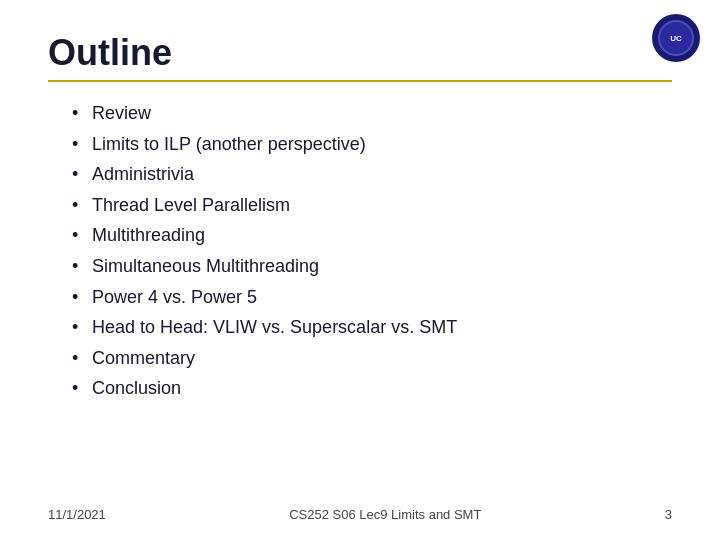  What do you see at coordinates (372, 114) in the screenshot?
I see `list-item: Review` at bounding box center [372, 114].